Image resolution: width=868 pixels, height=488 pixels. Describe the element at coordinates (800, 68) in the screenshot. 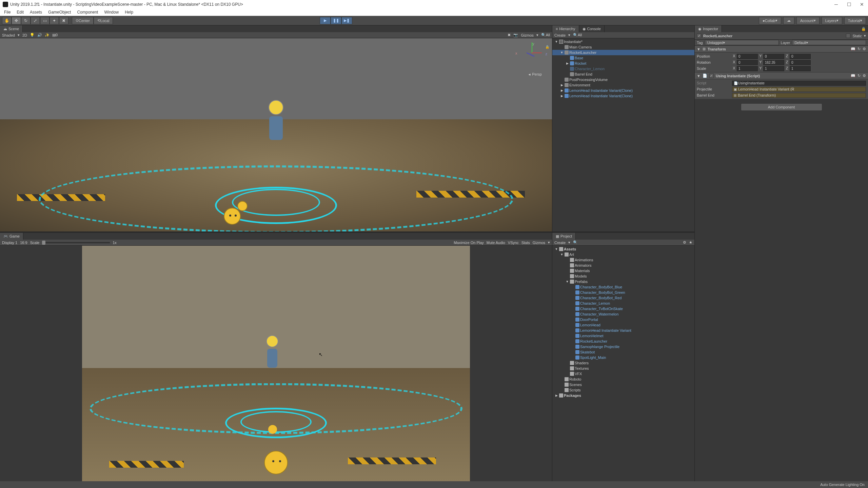

I see `scale-z-field` at that location.